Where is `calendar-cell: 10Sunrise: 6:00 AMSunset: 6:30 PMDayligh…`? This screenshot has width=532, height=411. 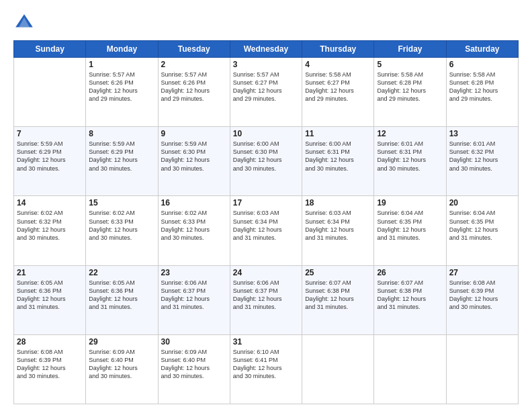 calendar-cell: 10Sunrise: 6:00 AMSunset: 6:30 PMDayligh… is located at coordinates (266, 161).